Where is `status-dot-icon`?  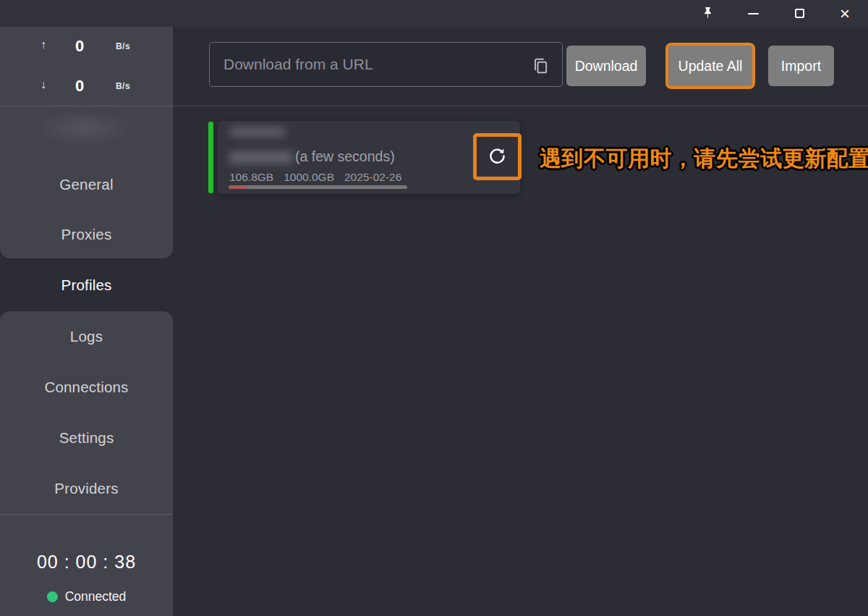
status-dot-icon is located at coordinates (52, 596).